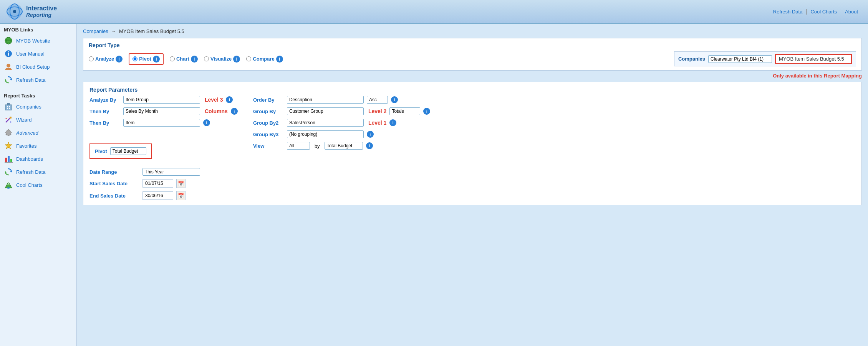 Image resolution: width=868 pixels, height=346 pixels. What do you see at coordinates (38, 54) in the screenshot?
I see `sidebar-item-user-manual: i User Manual` at bounding box center [38, 54].